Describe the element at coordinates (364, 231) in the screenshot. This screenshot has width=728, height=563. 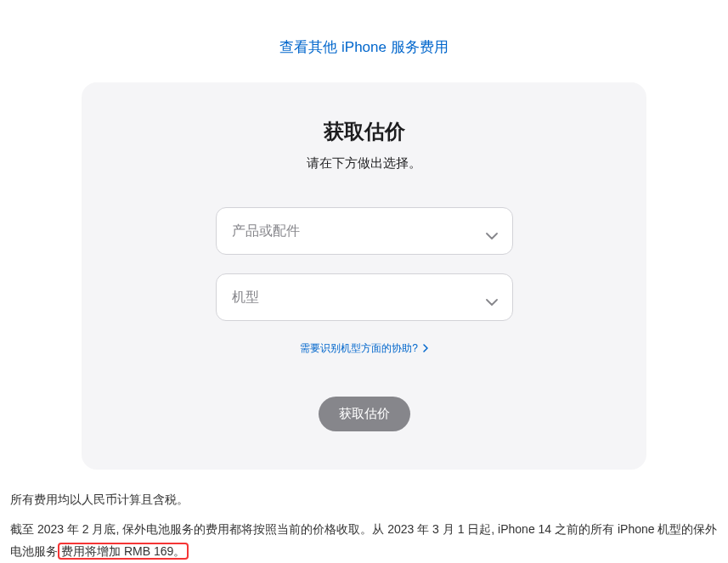
I see `product-select: 产品或配件` at that location.